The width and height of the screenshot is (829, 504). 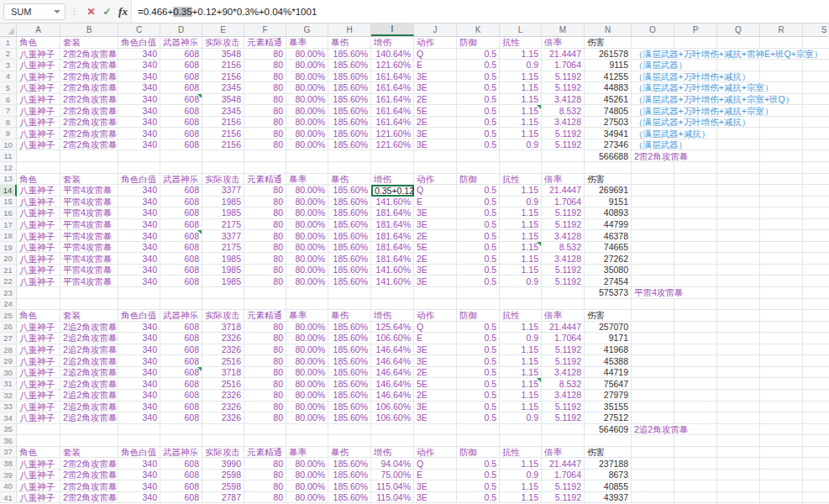 I want to click on cell-M41: 5.1192, so click(x=563, y=498).